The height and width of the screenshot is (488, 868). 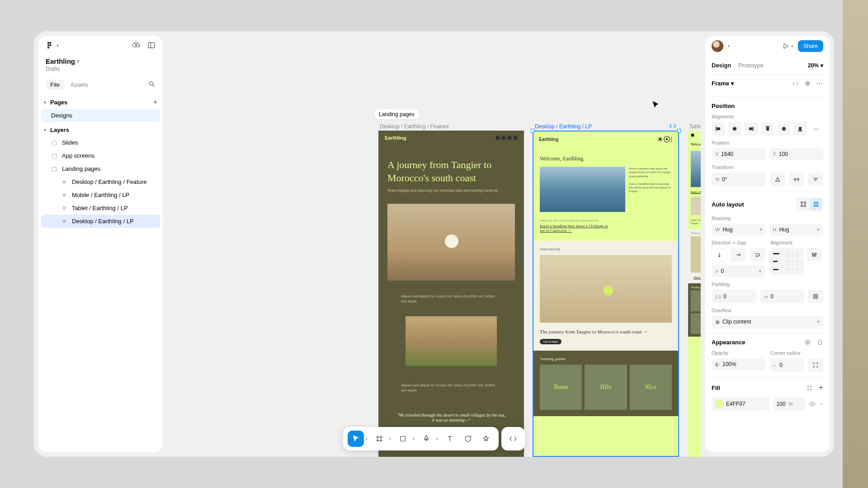 I want to click on dir-horizontal, so click(x=738, y=255).